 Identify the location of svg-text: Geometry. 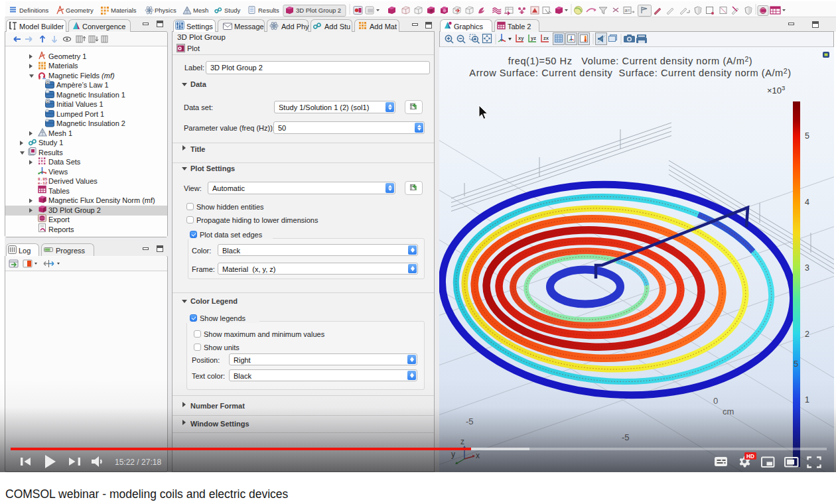
(80, 11).